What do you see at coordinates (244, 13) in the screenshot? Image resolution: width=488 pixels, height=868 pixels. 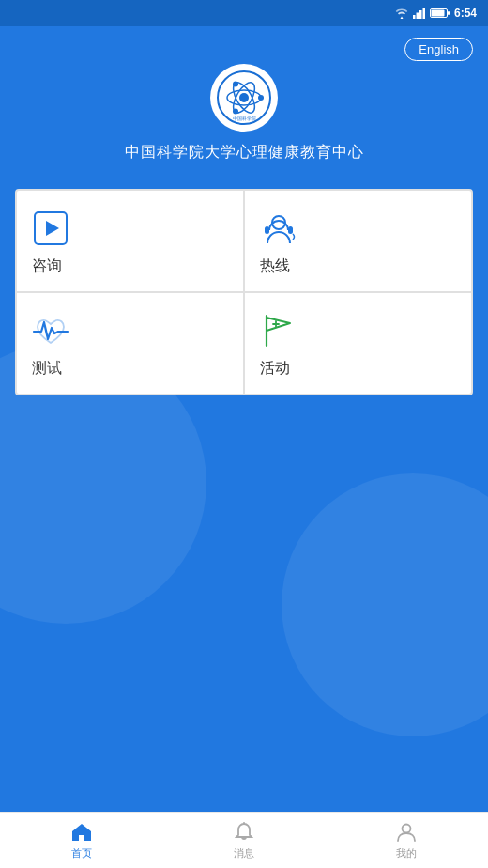 I see `status-bar: 6:54` at bounding box center [244, 13].